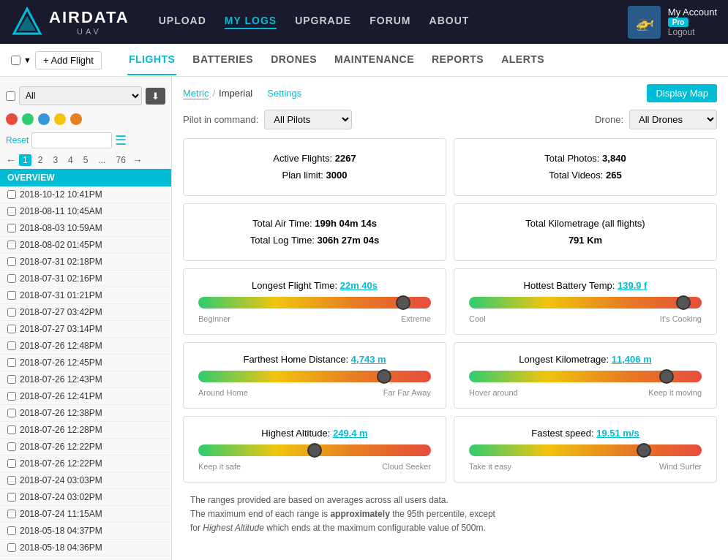  Describe the element at coordinates (80, 96) in the screenshot. I see `sidebar-filter-select: All` at that location.